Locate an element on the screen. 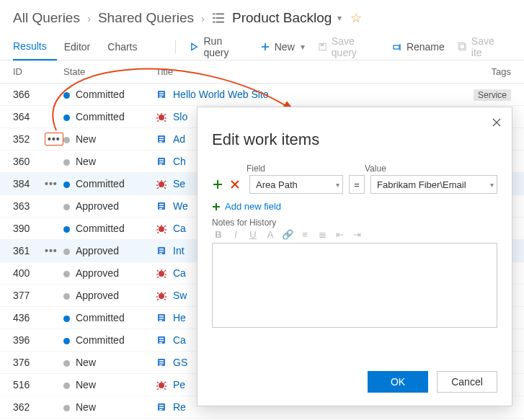  title-link: Sw is located at coordinates (180, 295).